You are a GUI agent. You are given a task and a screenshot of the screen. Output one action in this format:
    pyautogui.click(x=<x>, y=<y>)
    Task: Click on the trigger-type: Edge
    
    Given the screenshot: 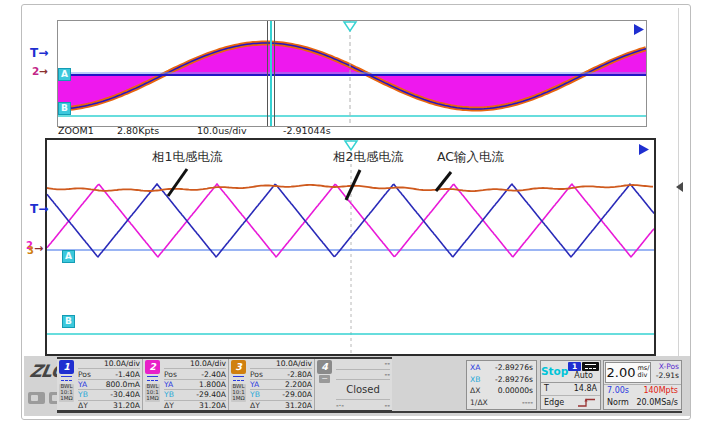 What is the action you would take?
    pyautogui.click(x=554, y=402)
    